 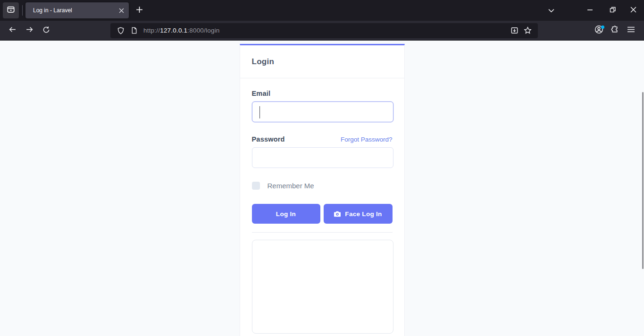 What do you see at coordinates (612, 10) in the screenshot?
I see `restore-icon` at bounding box center [612, 10].